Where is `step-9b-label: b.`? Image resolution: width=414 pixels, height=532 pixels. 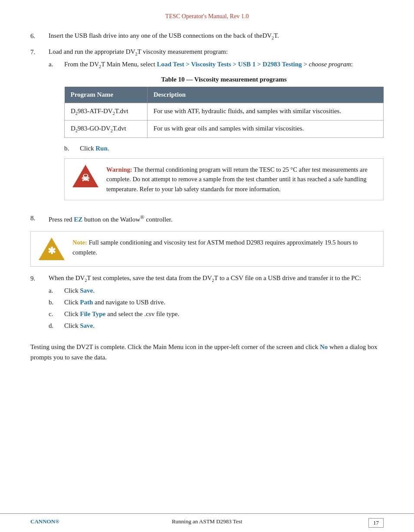 step-9b-label: b. is located at coordinates (56, 303).